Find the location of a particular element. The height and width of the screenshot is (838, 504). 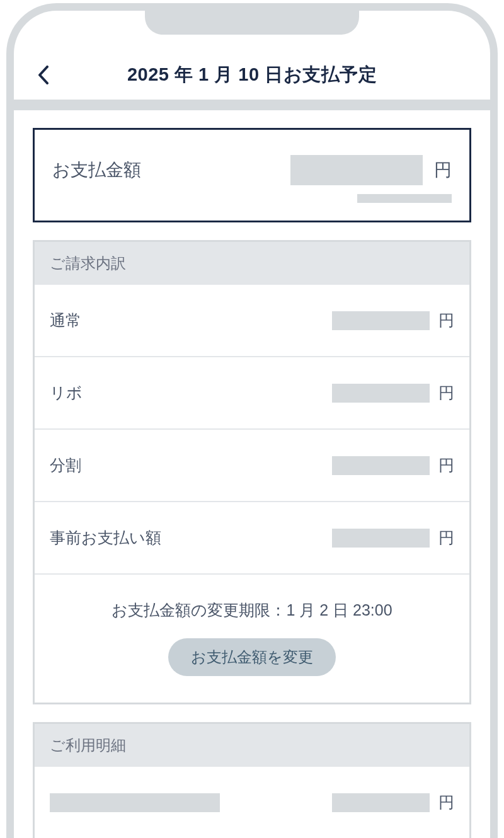

payment-sub-row is located at coordinates (252, 198).